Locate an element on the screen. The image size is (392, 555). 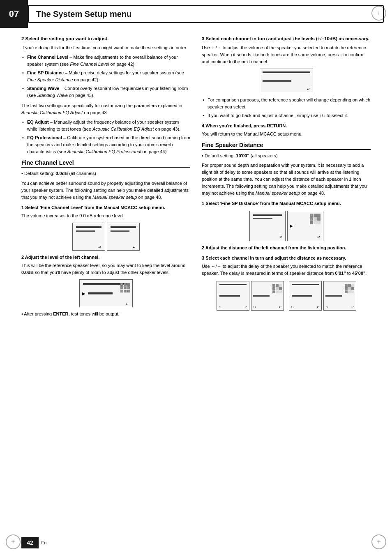
substep3-bold1: 0'01" is located at coordinates (340, 273).